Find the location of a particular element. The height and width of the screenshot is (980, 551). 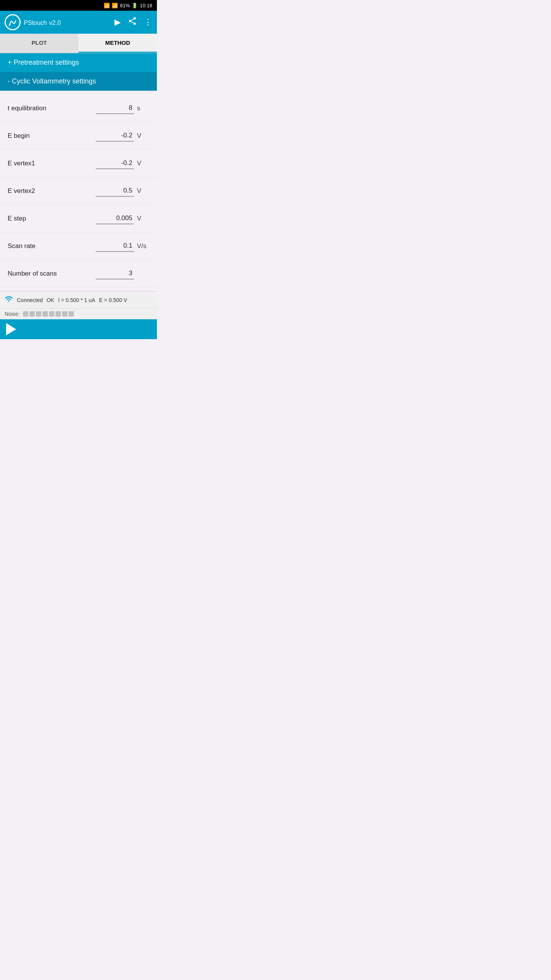

app-logo is located at coordinates (13, 22).